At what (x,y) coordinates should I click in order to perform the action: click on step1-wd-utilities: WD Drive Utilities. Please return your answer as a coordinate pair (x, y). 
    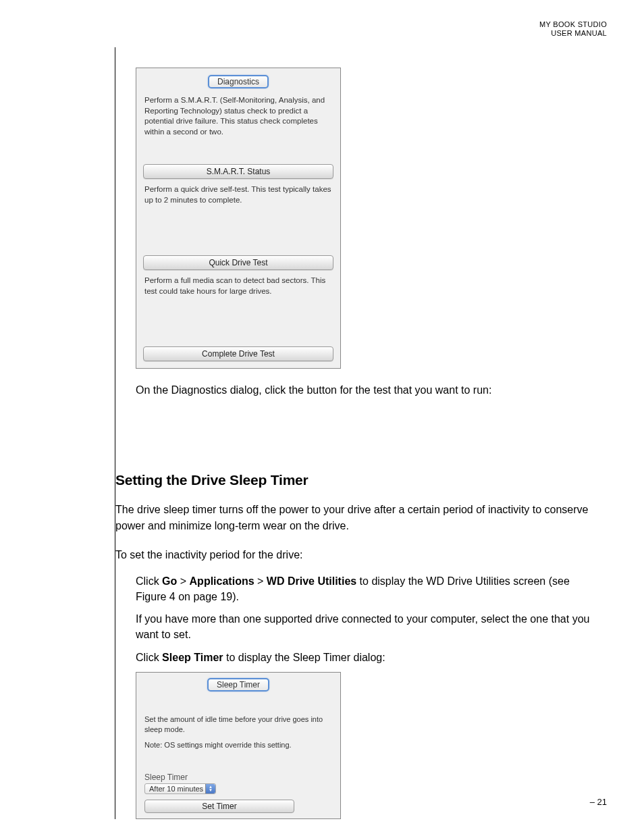
    Looking at the image, I should click on (312, 581).